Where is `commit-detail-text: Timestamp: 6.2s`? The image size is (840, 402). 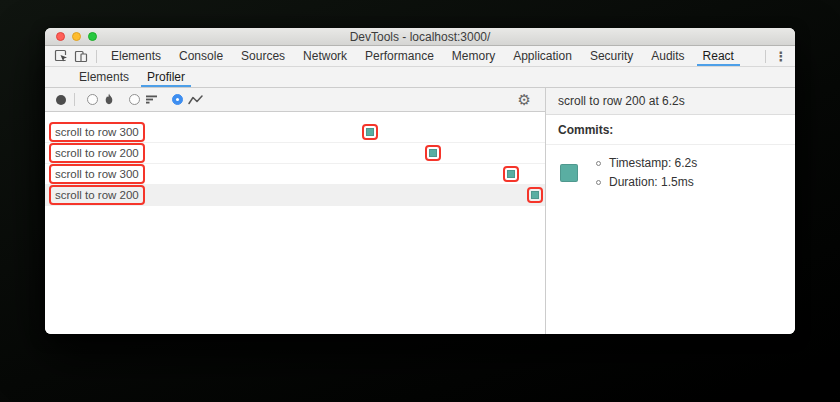
commit-detail-text: Timestamp: 6.2s is located at coordinates (653, 163).